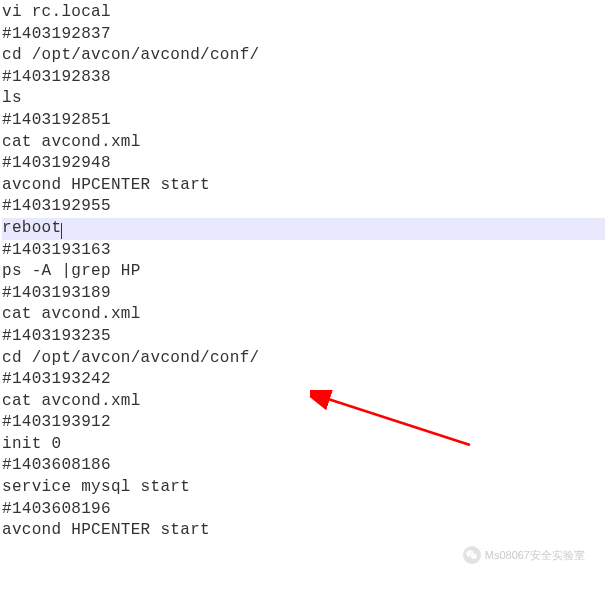 The height and width of the screenshot is (599, 605). Describe the element at coordinates (304, 13) in the screenshot. I see `history-line: vi rc.local` at that location.